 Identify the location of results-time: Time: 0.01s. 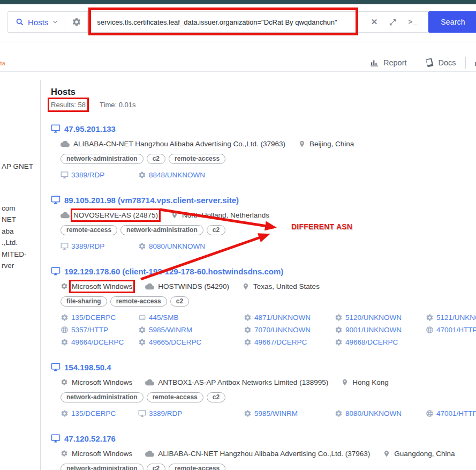
(118, 105).